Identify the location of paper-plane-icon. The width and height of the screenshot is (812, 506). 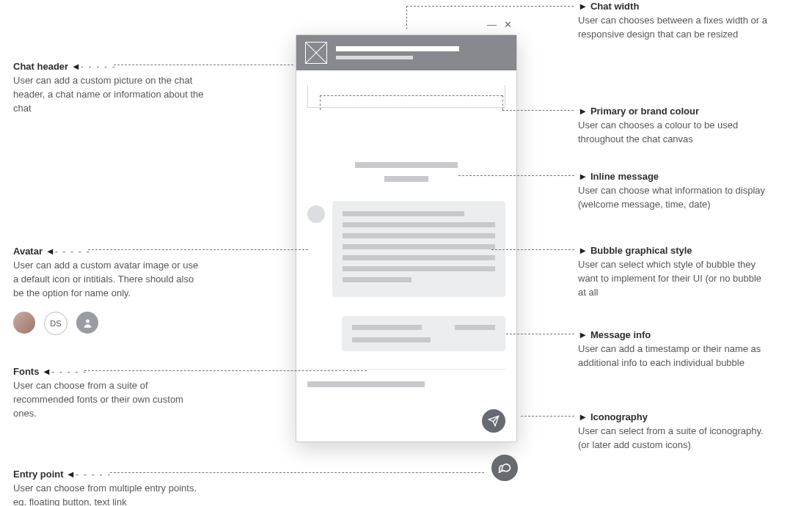
(494, 421).